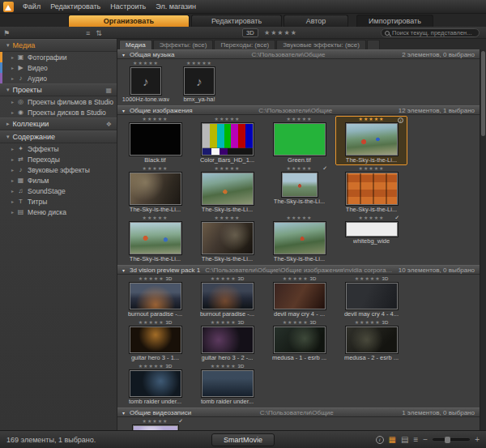 The width and height of the screenshot is (486, 448). What do you see at coordinates (298, 412) in the screenshot?
I see `group-header: ▾Общие видеозаписиC:\Пользователи\Общие1…` at bounding box center [298, 412].